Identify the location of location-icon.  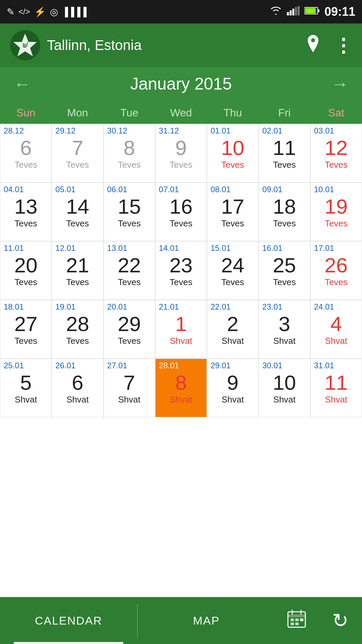
(313, 45).